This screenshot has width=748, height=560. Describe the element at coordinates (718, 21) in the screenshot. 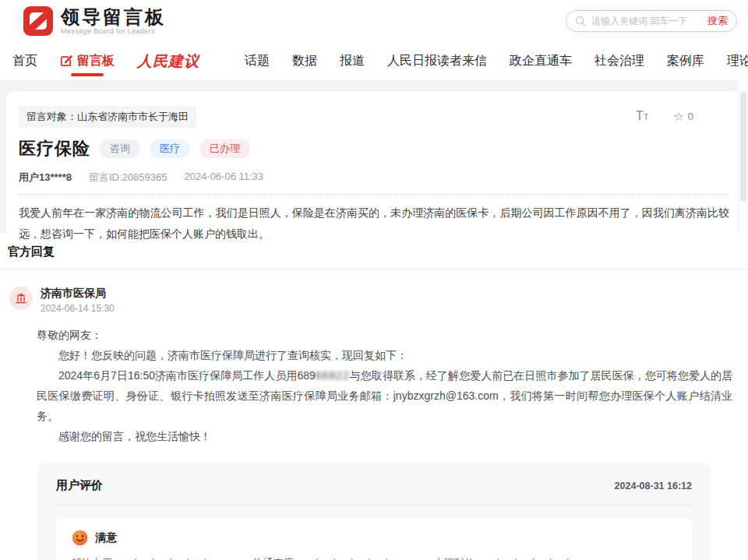

I see `search-button: 搜索` at that location.